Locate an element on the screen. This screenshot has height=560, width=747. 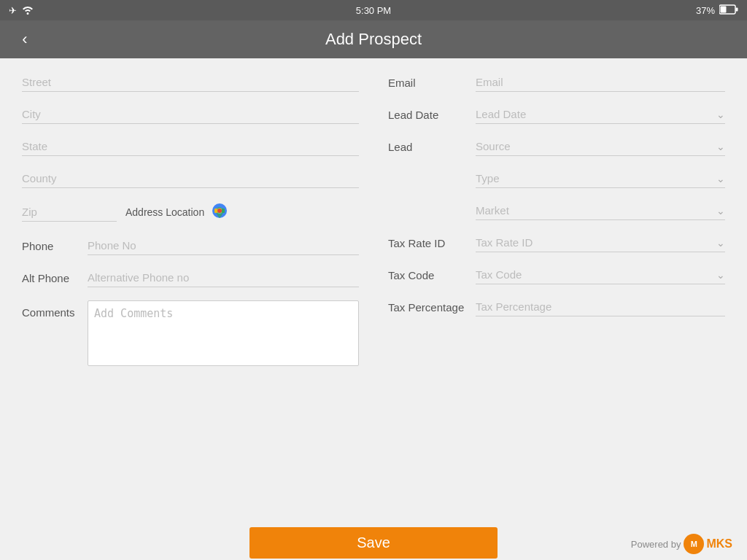
address-location-label: Address Location is located at coordinates (165, 212).